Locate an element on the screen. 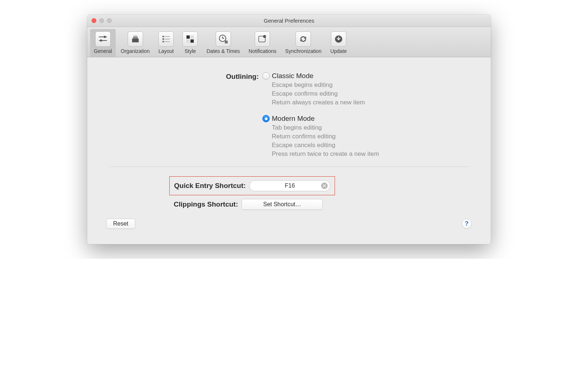 This screenshot has width=578, height=392. tab-synchronization: Synchronization is located at coordinates (304, 43).